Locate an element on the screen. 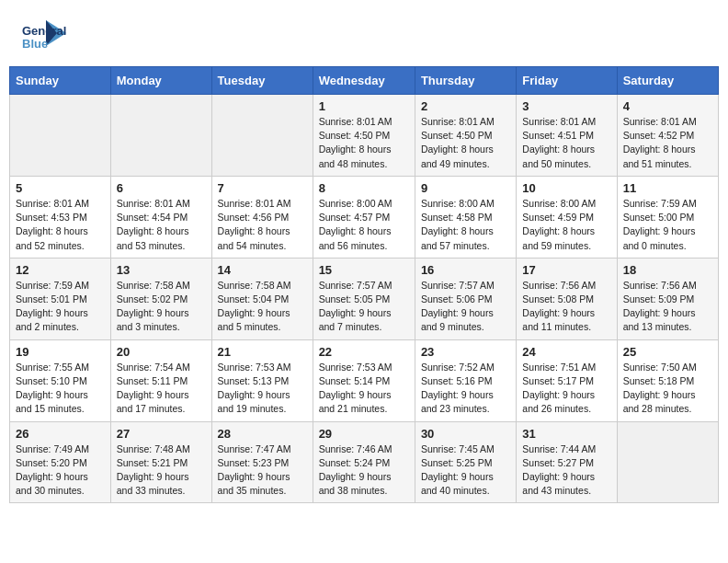 The height and width of the screenshot is (563, 728). day-number: 14 is located at coordinates (263, 270).